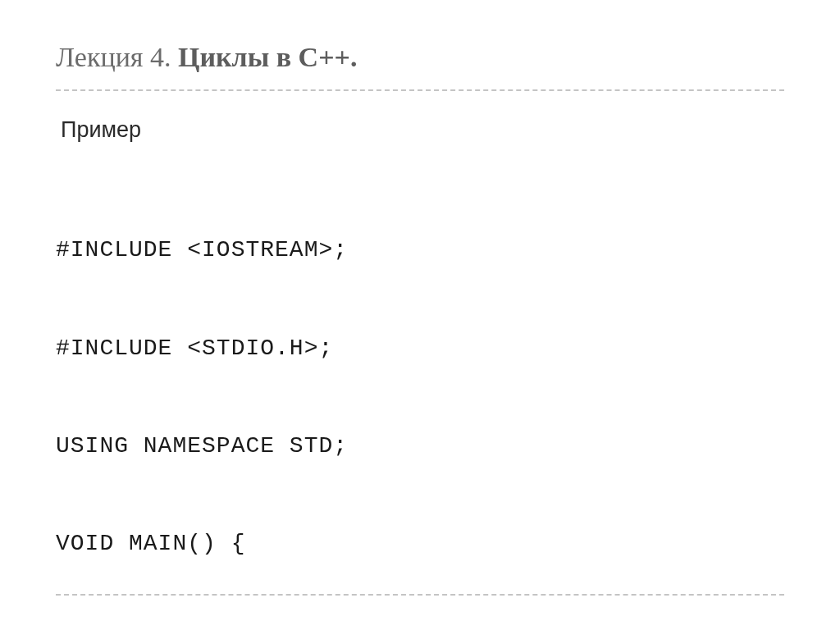 Image resolution: width=840 pixels, height=630 pixels. I want to click on code-line: using namespace std;, so click(420, 446).